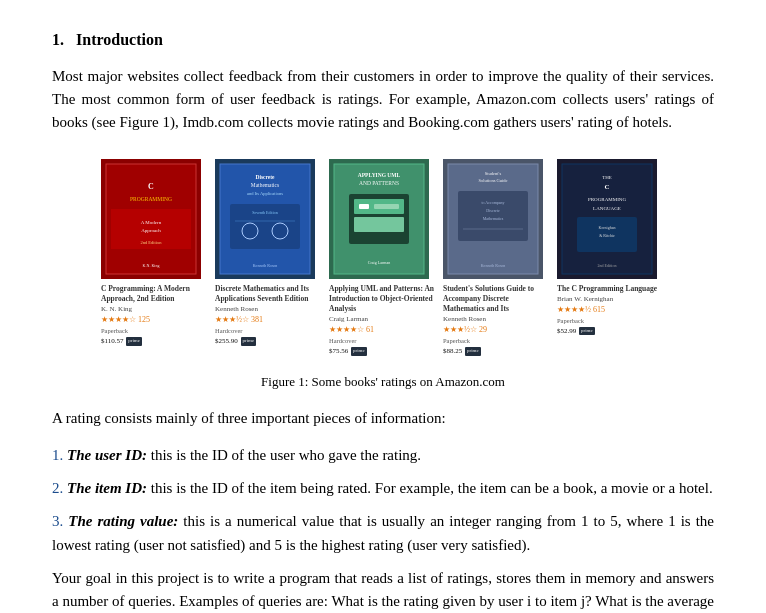  What do you see at coordinates (379, 183) in the screenshot?
I see `svg-text: AND PATTERNS` at bounding box center [379, 183].